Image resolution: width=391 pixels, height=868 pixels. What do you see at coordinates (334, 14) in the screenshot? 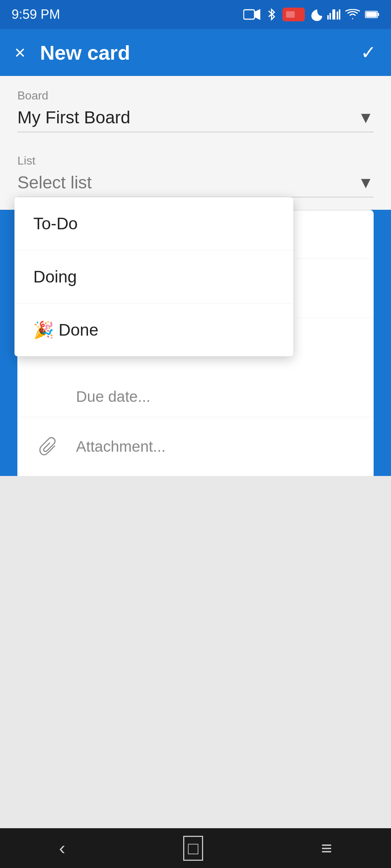
I see `signal-icon` at bounding box center [334, 14].